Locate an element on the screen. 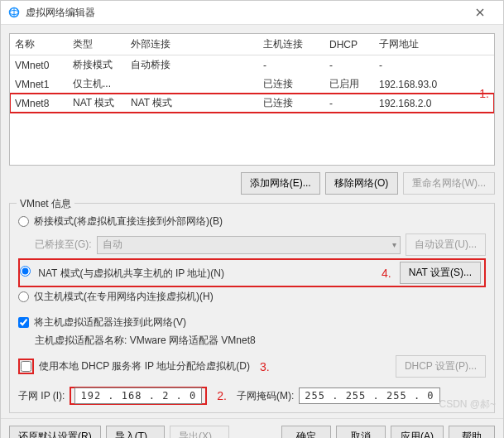 This screenshot has width=504, height=438. chevron-down-icon: ▾ is located at coordinates (394, 245).